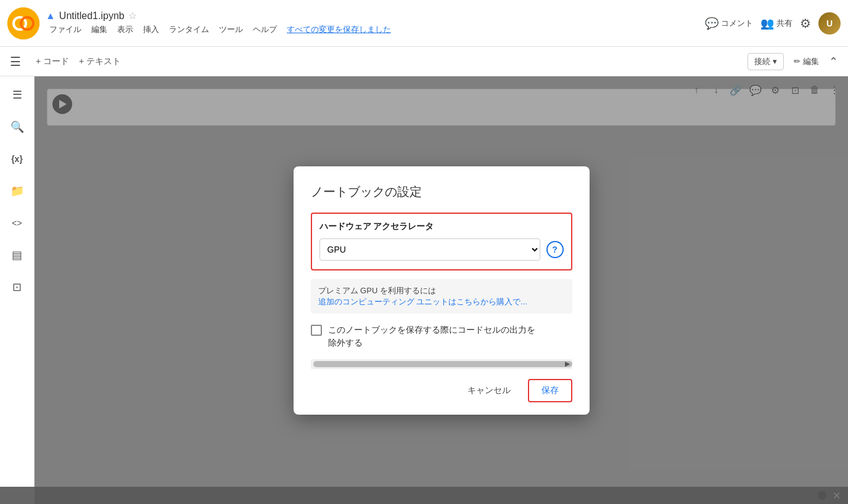 Image resolution: width=848 pixels, height=504 pixels. I want to click on file-name: Untitled1.ipynb, so click(92, 16).